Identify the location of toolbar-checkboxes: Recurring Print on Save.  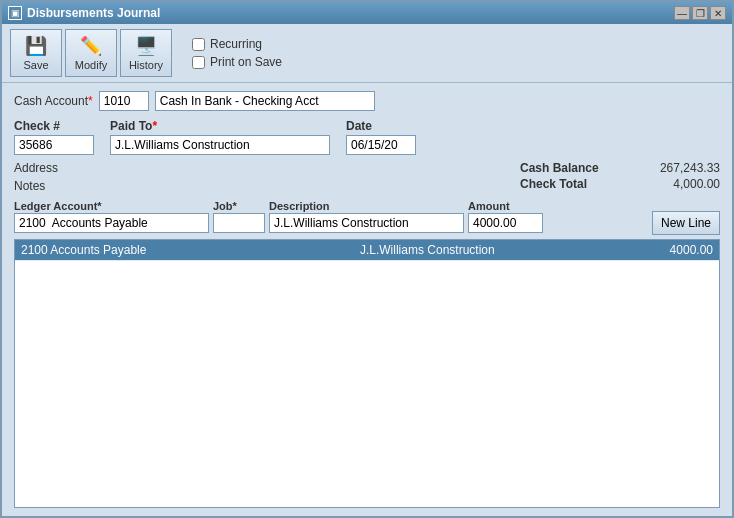
(237, 53).